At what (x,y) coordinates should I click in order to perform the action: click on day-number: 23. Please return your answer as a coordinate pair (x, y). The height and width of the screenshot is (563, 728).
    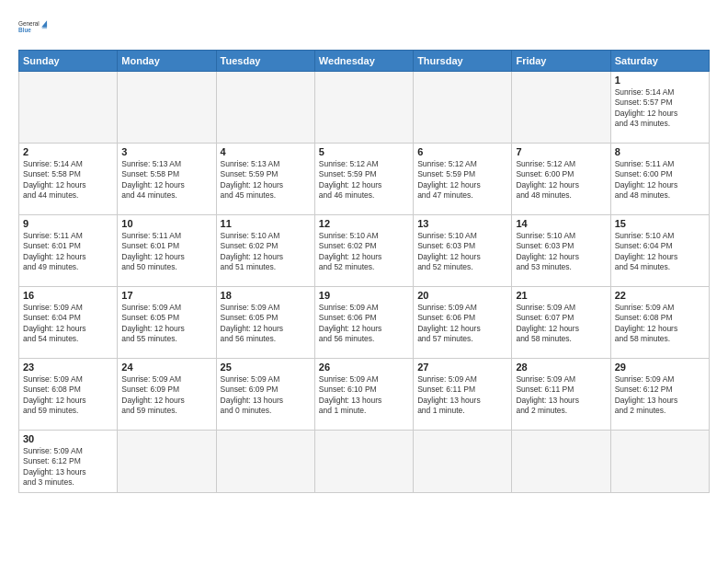
    Looking at the image, I should click on (68, 367).